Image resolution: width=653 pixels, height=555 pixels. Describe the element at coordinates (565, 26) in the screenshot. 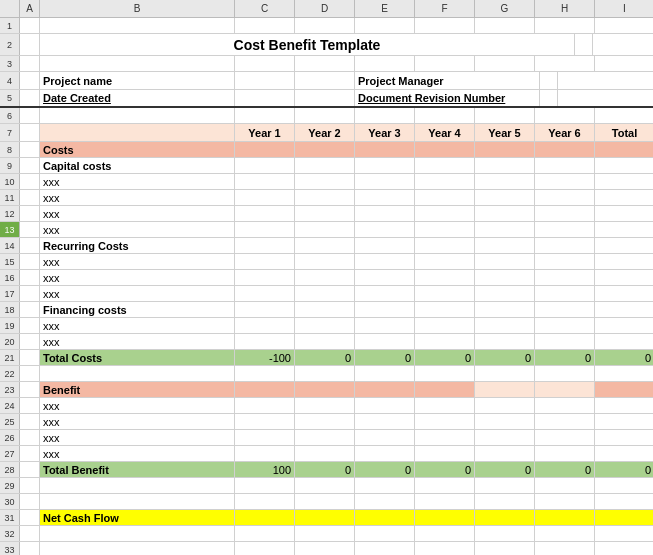

I see `cell-1h` at that location.